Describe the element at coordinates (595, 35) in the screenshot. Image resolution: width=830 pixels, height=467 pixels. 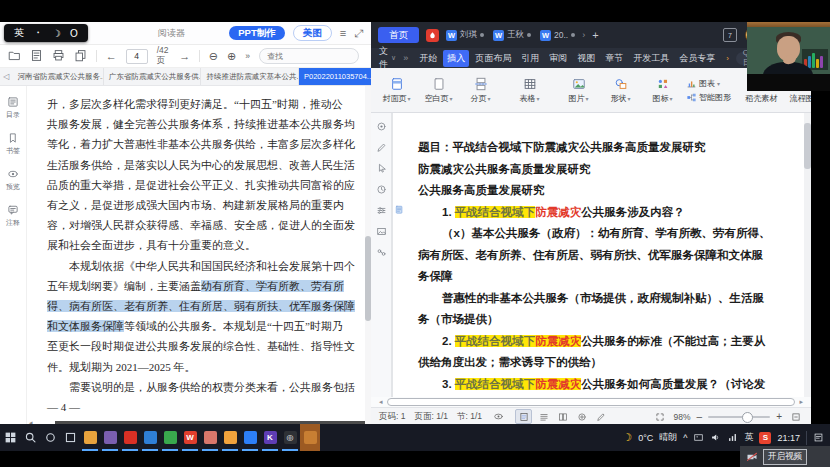
I see `new-tab-button: +` at that location.